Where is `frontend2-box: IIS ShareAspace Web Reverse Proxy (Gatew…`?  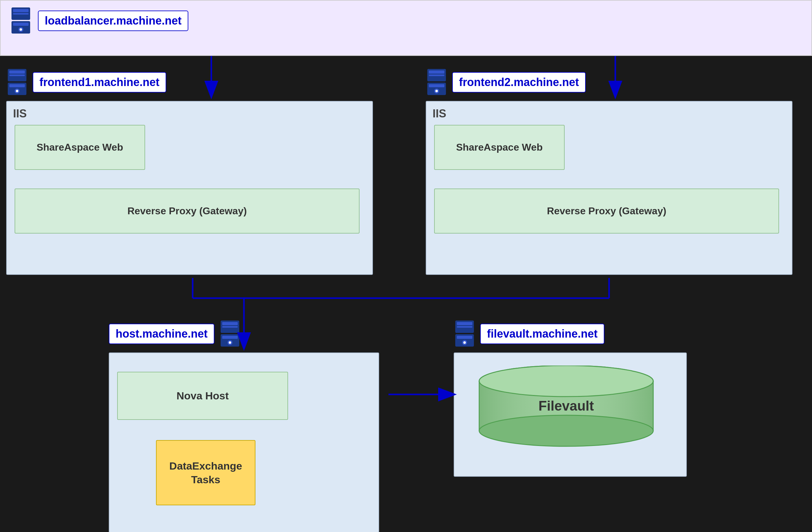
frontend2-box: IIS ShareAspace Web Reverse Proxy (Gatew… is located at coordinates (609, 188).